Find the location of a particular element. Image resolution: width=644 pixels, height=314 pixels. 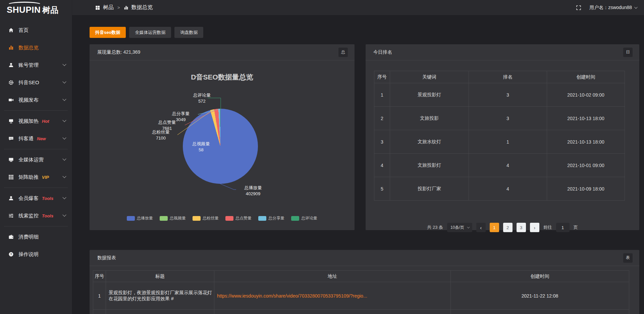

data-tabs: 抖音seo数据 全媒体运营数据 询盘数据 is located at coordinates (364, 32).